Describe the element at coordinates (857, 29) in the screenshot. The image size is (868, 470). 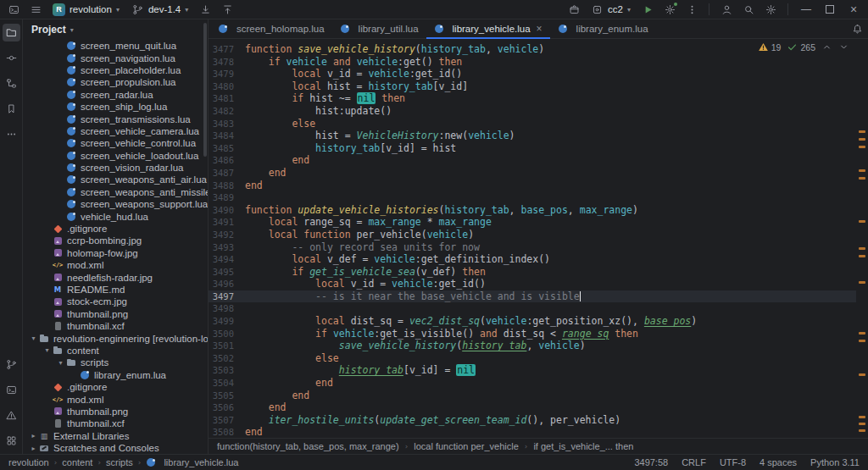
I see `notifications-bell-icon` at that location.